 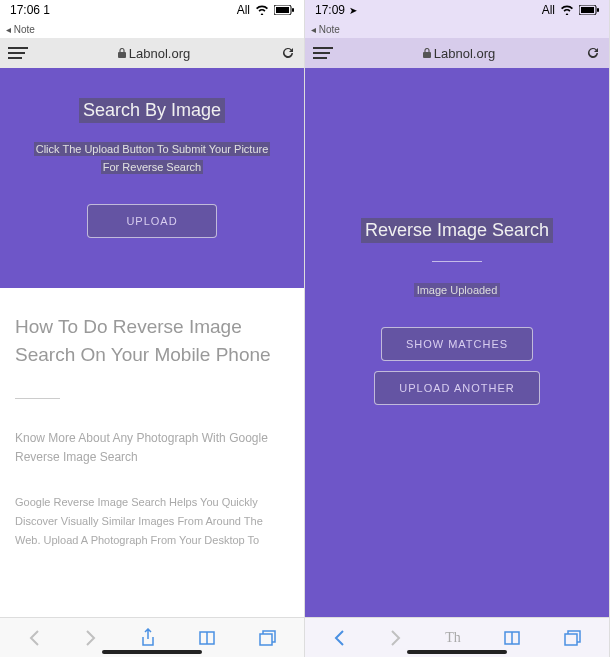 What do you see at coordinates (458, 290) in the screenshot?
I see `upload-status: Image Uploaded` at bounding box center [458, 290].